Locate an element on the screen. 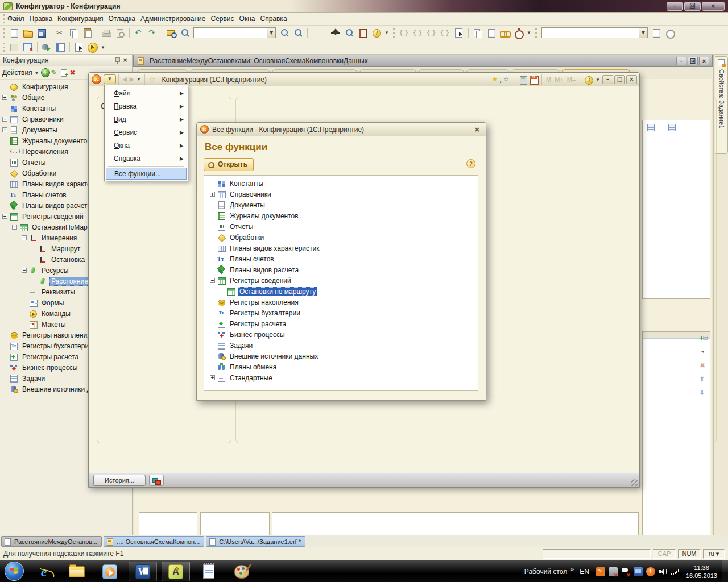 Image resolution: width=728 pixels, height=582 pixels. open-icon is located at coordinates (28, 33).